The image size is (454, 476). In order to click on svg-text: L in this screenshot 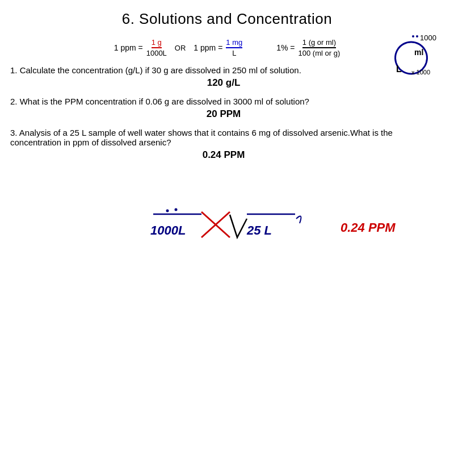, I will do `click(399, 69)`.